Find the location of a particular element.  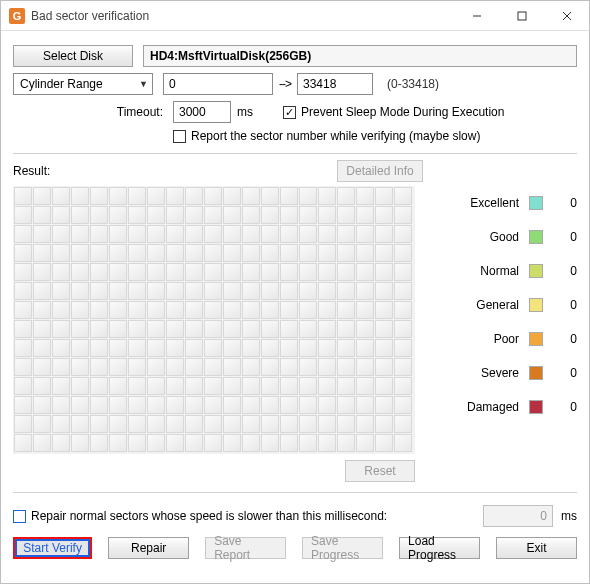

repair-slow-checkbox is located at coordinates (20, 516).